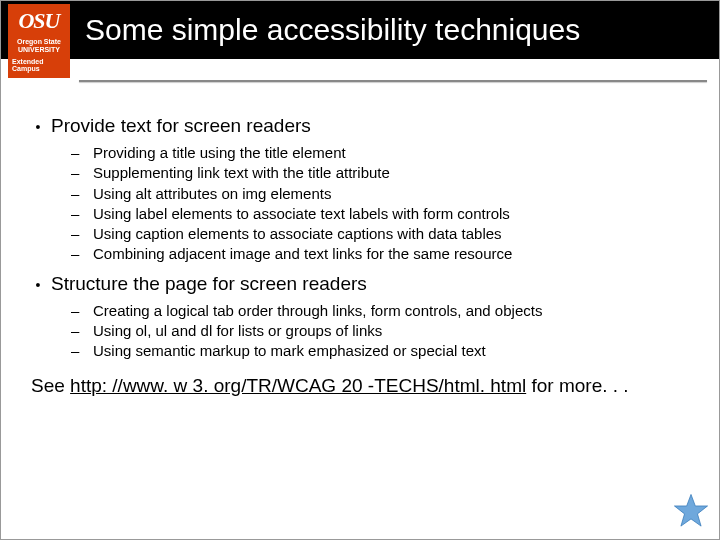 The image size is (720, 540). Describe the element at coordinates (383, 351) in the screenshot. I see `list-item: –Using semantic markup to mark emphasize…` at that location.